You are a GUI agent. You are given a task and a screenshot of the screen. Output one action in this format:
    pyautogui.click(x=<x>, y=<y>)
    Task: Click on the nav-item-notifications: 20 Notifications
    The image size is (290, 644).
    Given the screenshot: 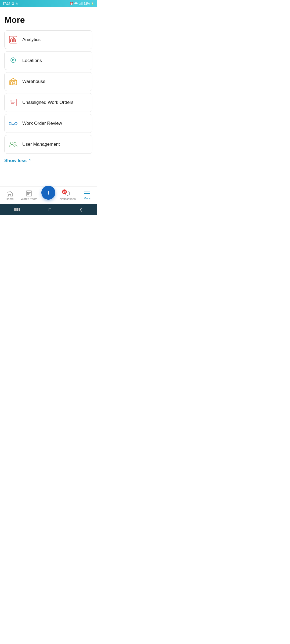 What is the action you would take?
    pyautogui.click(x=68, y=195)
    